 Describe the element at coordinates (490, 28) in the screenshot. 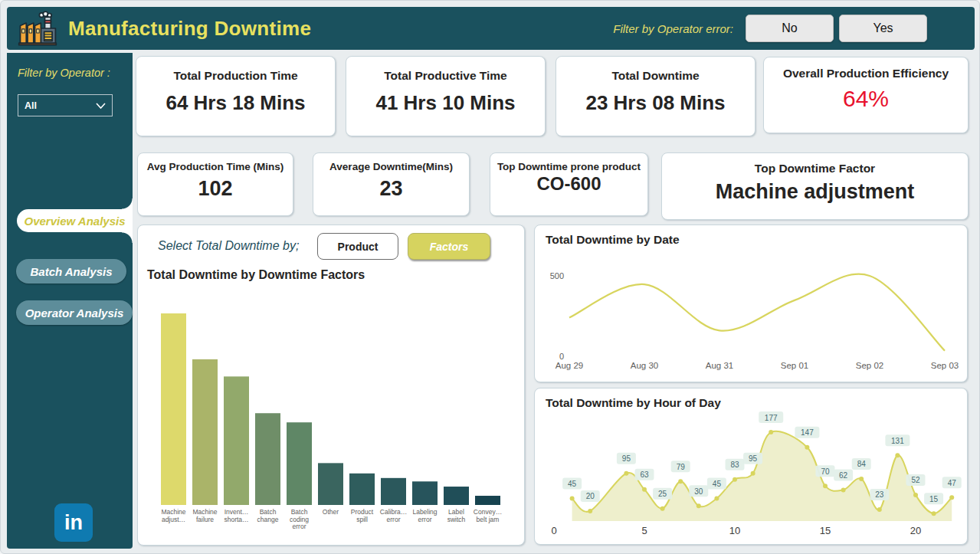

I see `header: Manufacturing Downtime Filter by Operato…` at that location.